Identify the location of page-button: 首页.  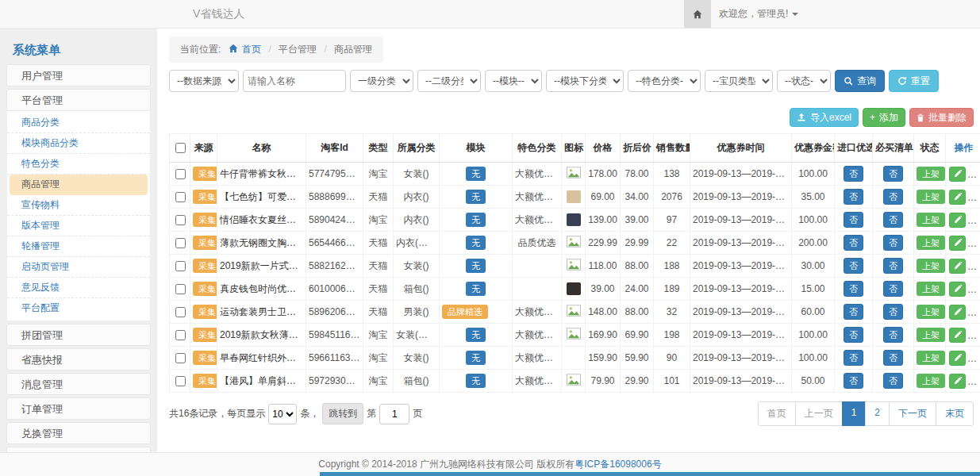
(777, 414).